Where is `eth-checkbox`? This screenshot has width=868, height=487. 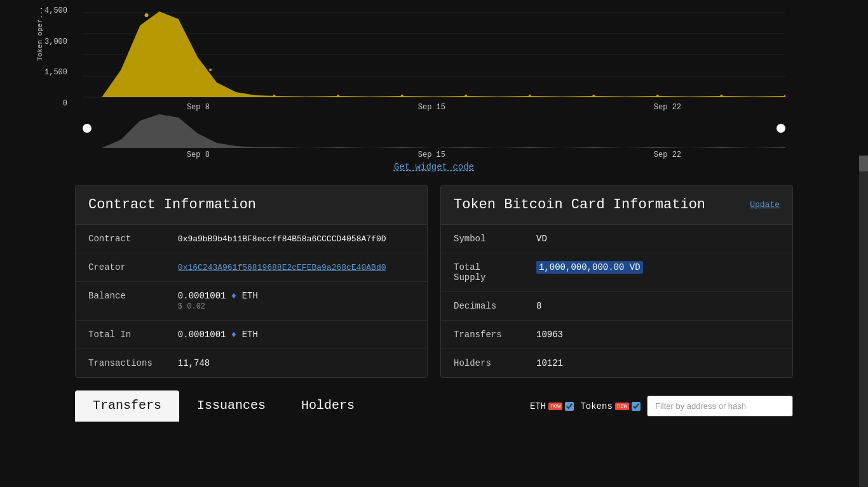
eth-checkbox is located at coordinates (569, 406).